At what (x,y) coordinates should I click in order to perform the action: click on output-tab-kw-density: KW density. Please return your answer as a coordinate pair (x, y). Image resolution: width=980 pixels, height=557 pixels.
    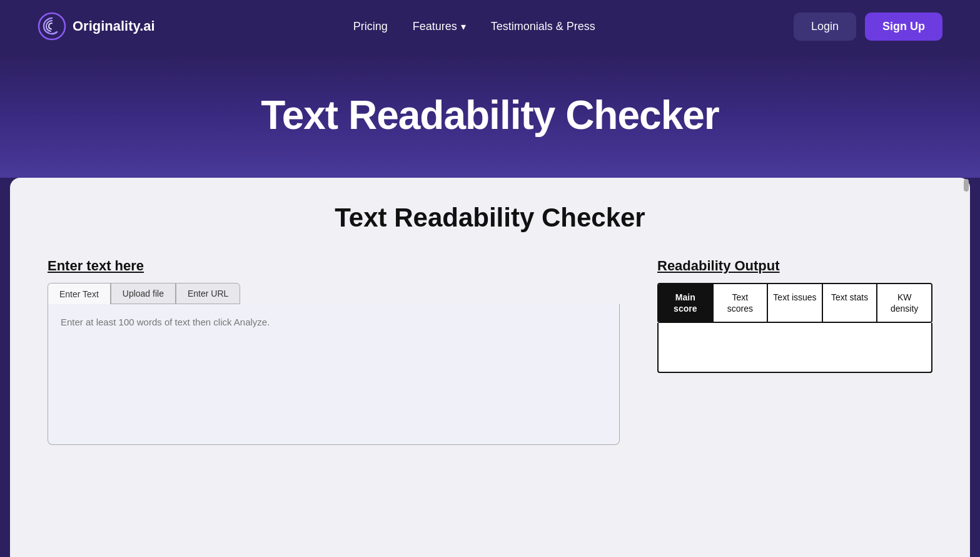
    Looking at the image, I should click on (904, 303).